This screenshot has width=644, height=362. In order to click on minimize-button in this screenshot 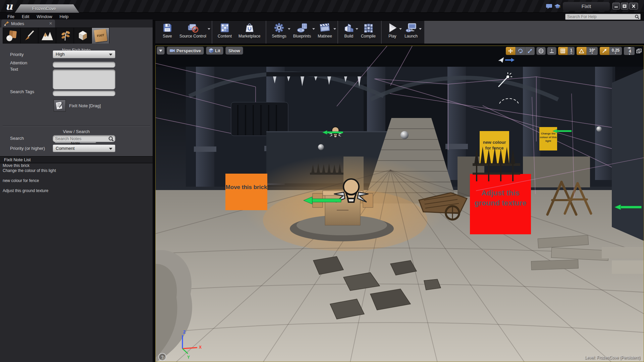, I will do `click(616, 6)`.